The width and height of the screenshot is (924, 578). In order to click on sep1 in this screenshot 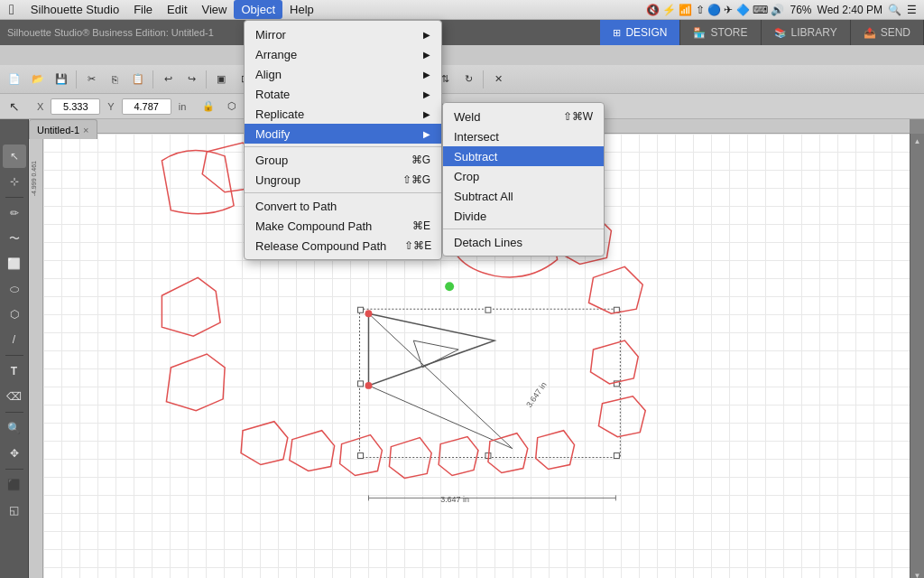, I will do `click(76, 79)`.